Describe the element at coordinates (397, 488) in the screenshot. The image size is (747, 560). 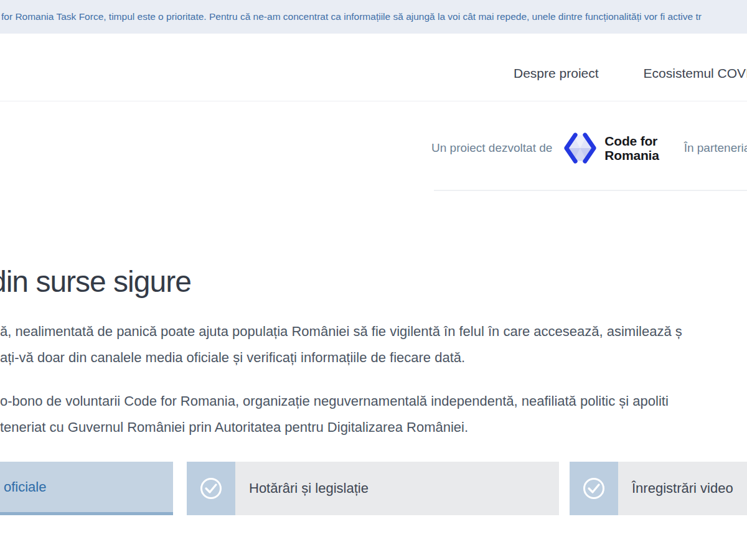
I see `tab-hotarari-labelbox: Hotărâri și legislație` at that location.